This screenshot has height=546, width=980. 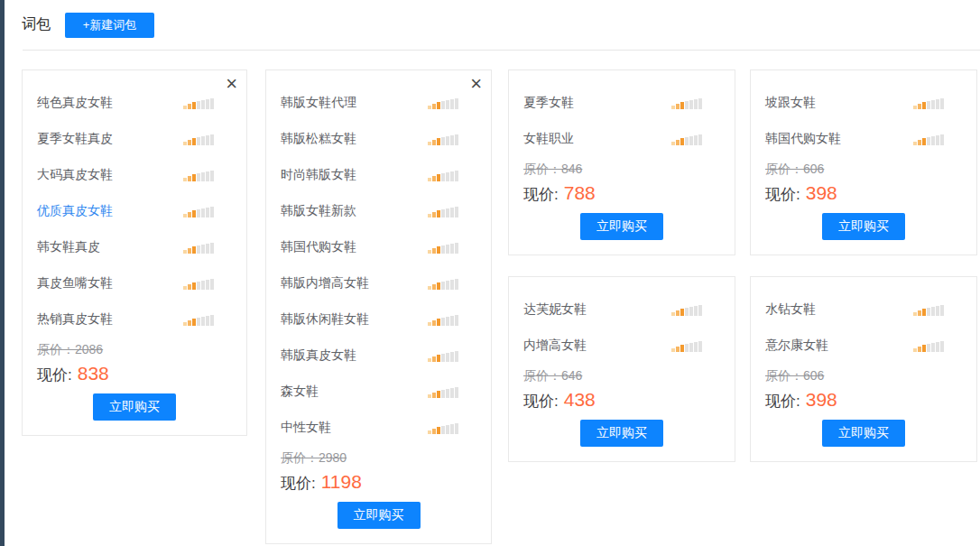 I want to click on keyword-label: 韩女鞋真皮, so click(x=69, y=247).